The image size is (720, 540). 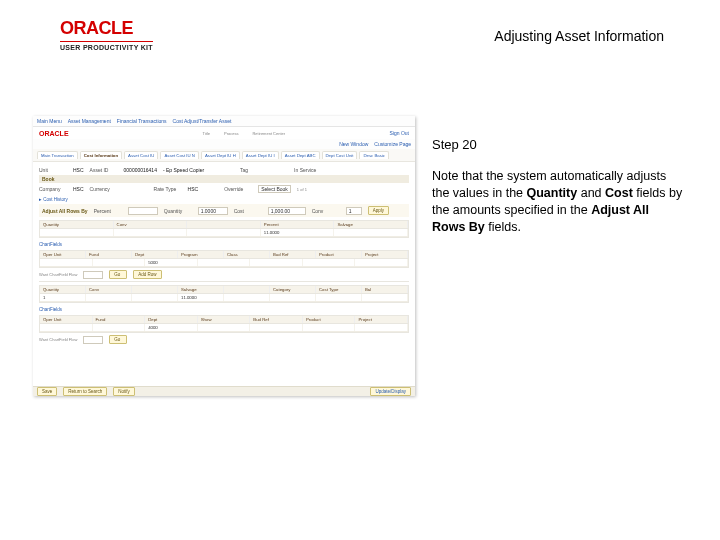 What do you see at coordinates (390, 392) in the screenshot?
I see `update-display-button: Update/Display` at bounding box center [390, 392].